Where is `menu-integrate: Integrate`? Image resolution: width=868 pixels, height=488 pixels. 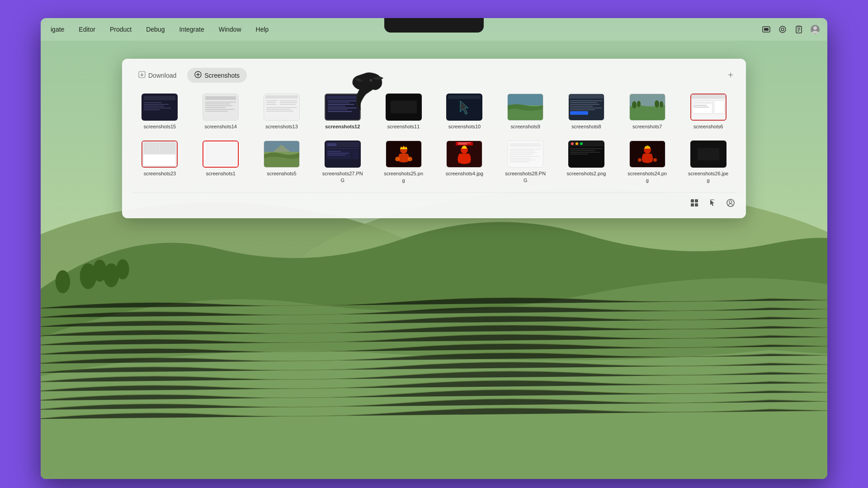
menu-integrate: Integrate is located at coordinates (192, 29).